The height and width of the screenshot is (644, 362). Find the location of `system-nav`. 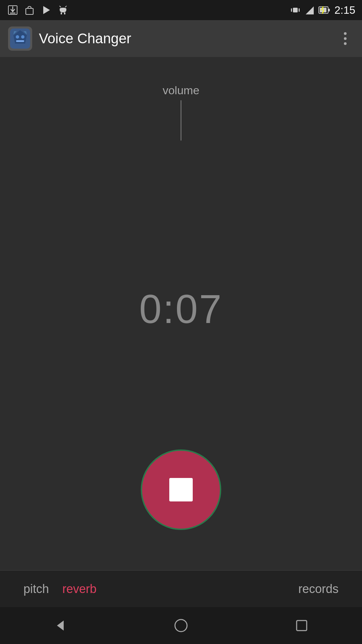

system-nav is located at coordinates (181, 626).